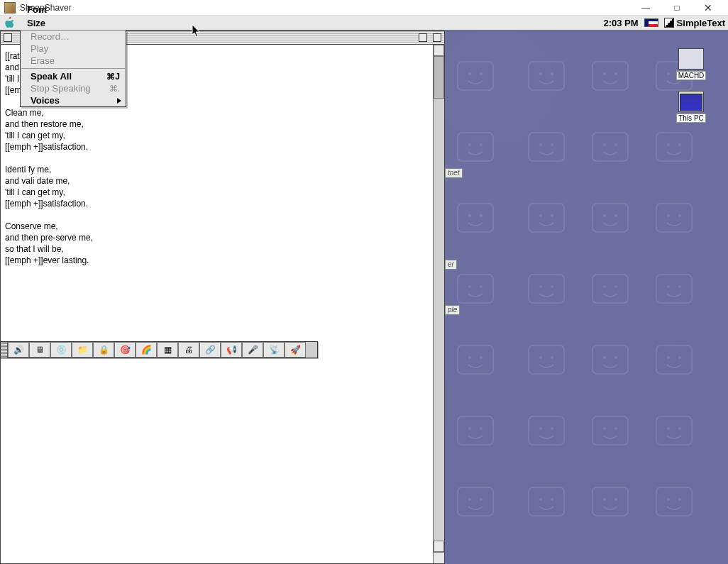  I want to click on desktop-icon-label: This PC, so click(691, 118).